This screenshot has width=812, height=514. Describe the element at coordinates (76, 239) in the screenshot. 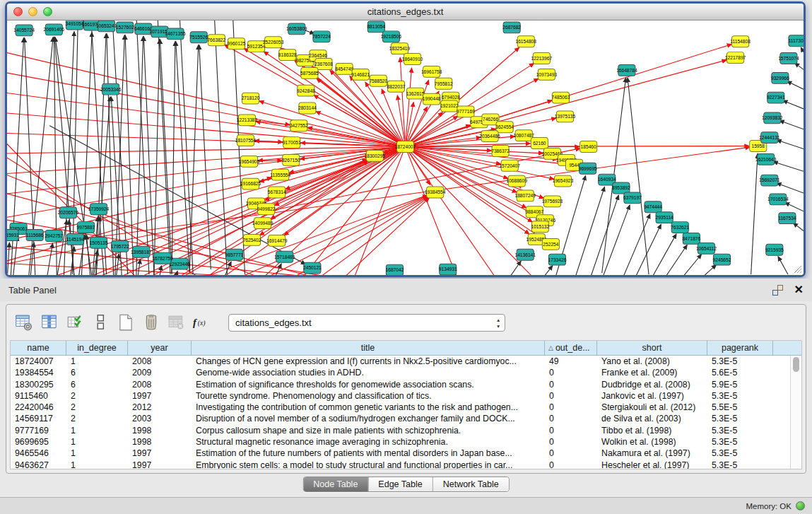

I see `network-node: 1145194` at that location.